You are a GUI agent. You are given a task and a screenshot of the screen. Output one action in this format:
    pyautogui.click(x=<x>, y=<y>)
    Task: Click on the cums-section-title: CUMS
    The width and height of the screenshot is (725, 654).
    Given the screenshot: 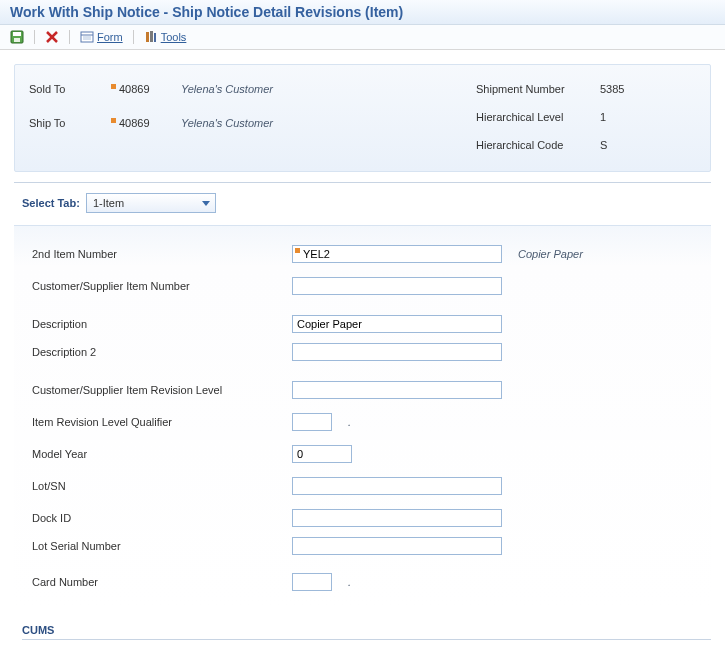 What is the action you would take?
    pyautogui.click(x=366, y=632)
    